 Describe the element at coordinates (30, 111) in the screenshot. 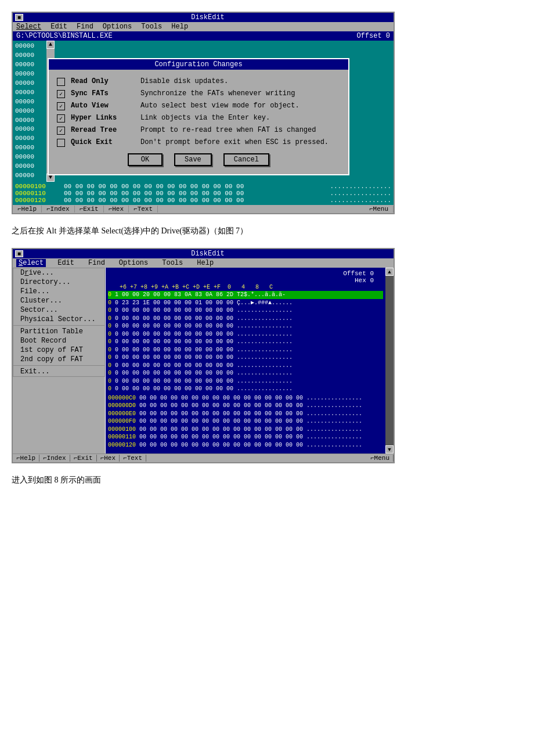

I see `left-gutter1: 00000 00000 00000 00000 00000 00000 0000…` at that location.